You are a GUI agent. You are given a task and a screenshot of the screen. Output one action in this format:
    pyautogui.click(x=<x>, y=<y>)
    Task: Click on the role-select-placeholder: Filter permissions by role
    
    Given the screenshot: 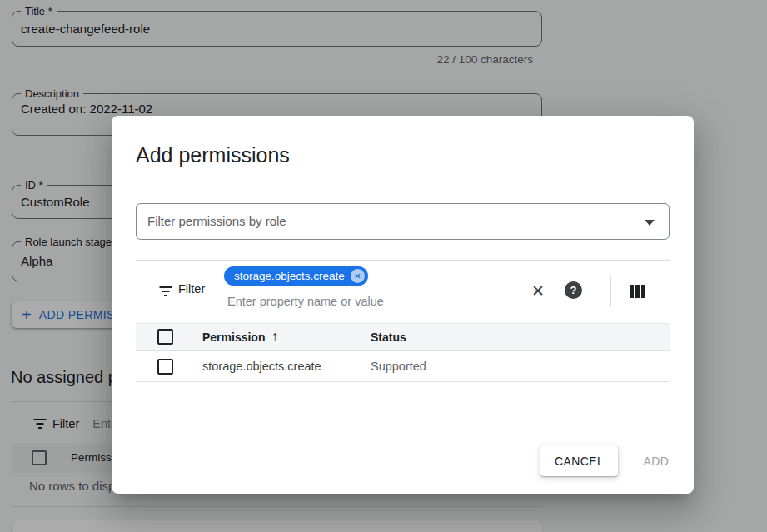 What is the action you would take?
    pyautogui.click(x=217, y=221)
    